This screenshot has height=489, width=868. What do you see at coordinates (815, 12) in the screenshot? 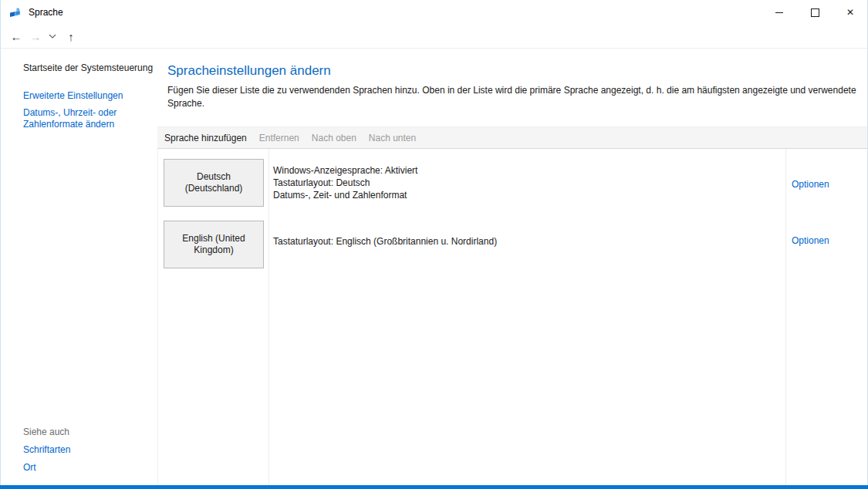
I see `maximize-icon` at bounding box center [815, 12].